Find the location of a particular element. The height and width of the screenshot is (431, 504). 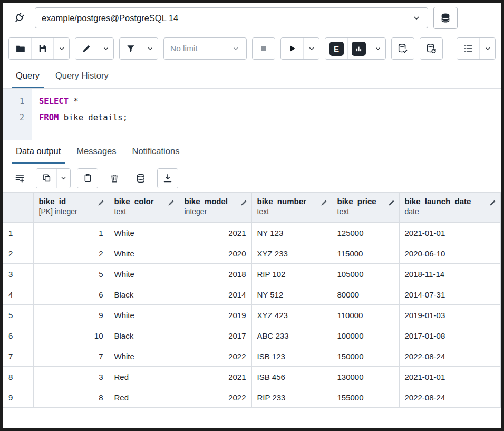

code-area: SELECT * FROM bike_details; is located at coordinates (80, 114).